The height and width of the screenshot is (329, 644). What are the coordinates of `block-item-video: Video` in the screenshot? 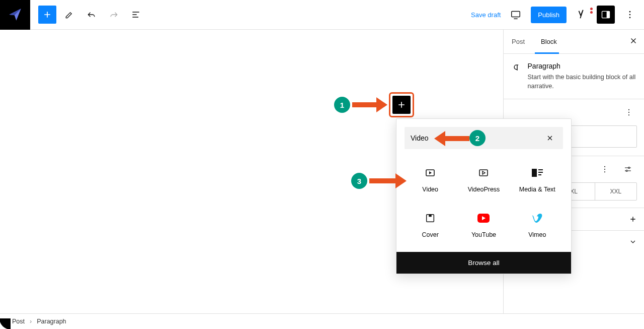 It's located at (430, 180).